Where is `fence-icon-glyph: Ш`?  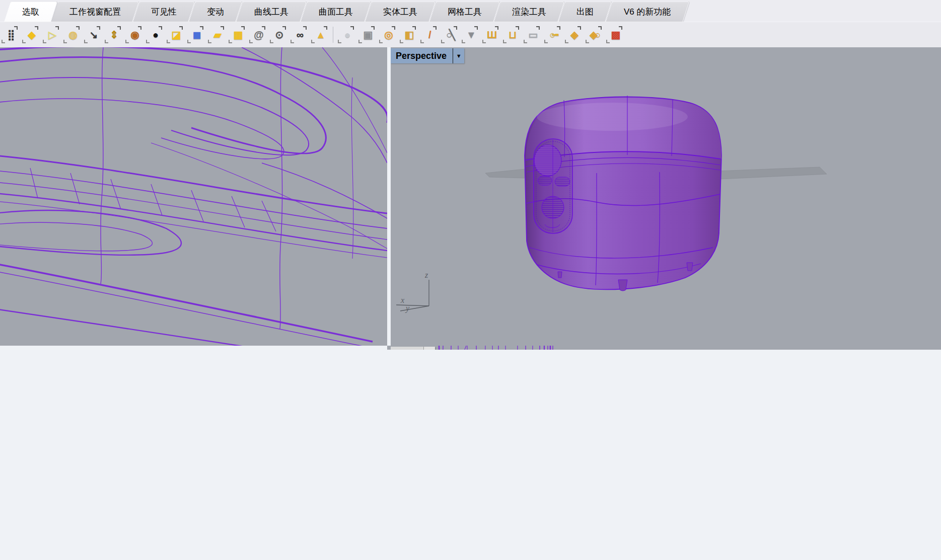
fence-icon-glyph: Ш is located at coordinates (490, 35).